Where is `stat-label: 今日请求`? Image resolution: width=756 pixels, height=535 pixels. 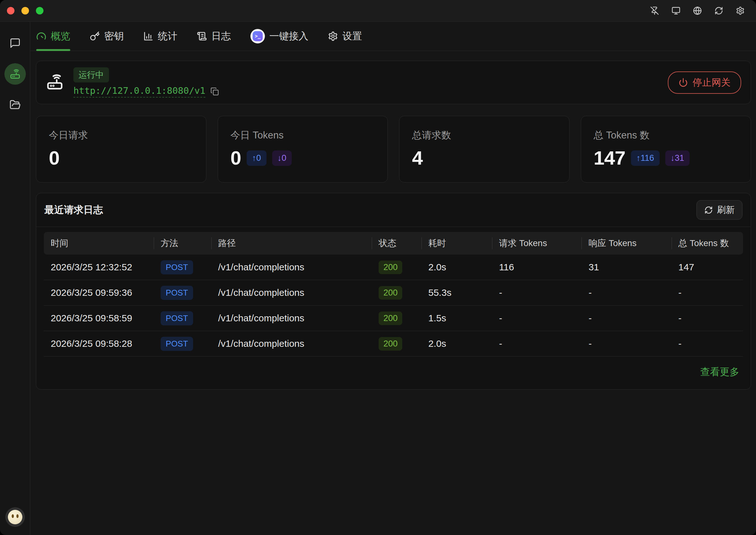 stat-label: 今日请求 is located at coordinates (121, 135).